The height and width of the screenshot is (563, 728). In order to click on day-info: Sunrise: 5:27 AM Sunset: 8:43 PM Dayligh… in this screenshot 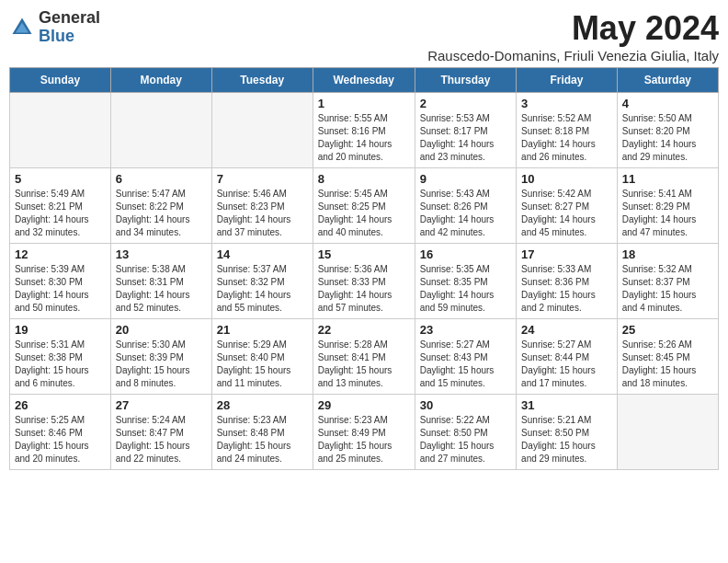, I will do `click(465, 364)`.